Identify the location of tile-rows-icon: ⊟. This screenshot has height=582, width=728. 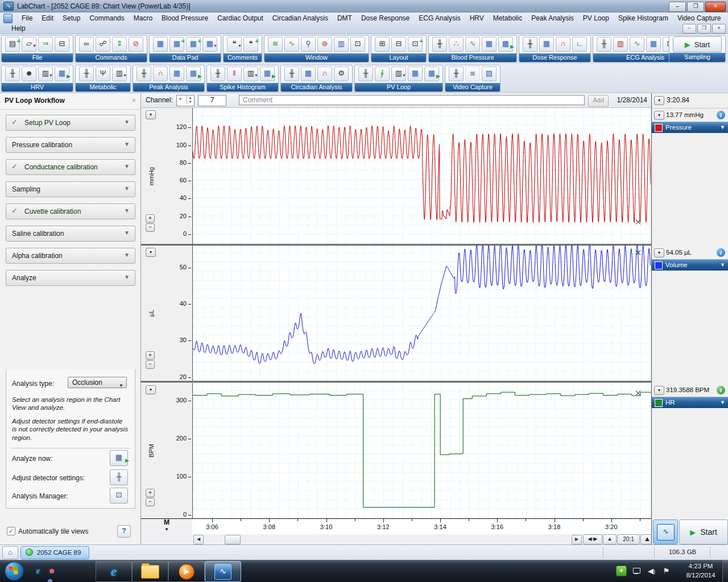
(399, 44).